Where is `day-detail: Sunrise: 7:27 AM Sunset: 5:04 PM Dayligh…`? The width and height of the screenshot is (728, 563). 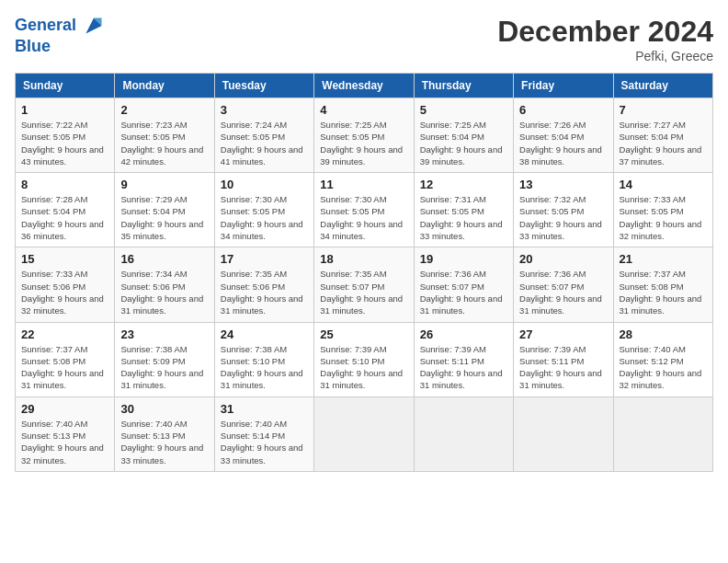 day-detail: Sunrise: 7:27 AM Sunset: 5:04 PM Dayligh… is located at coordinates (664, 144).